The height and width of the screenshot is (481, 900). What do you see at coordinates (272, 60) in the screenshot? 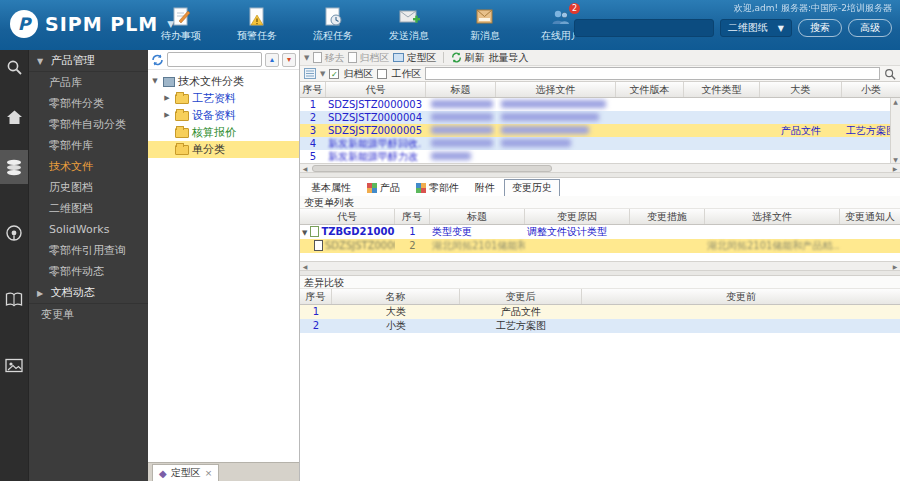
I see `tree-filter-up-button: ▴` at bounding box center [272, 60].